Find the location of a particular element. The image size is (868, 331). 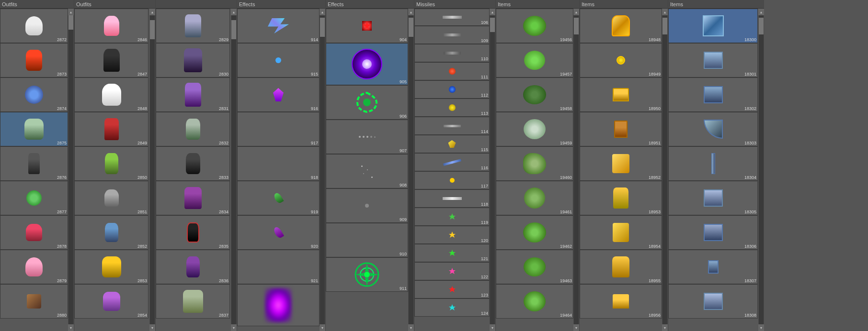

outfit-cell-2850: 2850 is located at coordinates (111, 164).